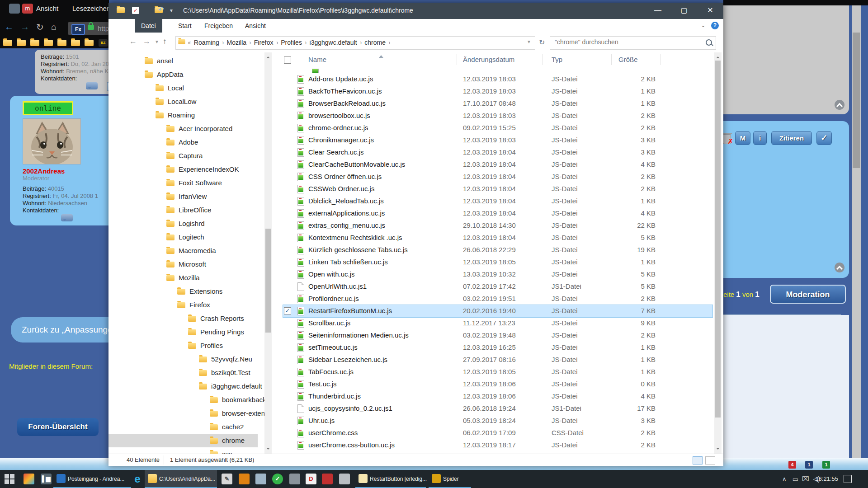  What do you see at coordinates (183, 386) in the screenshot?
I see `tree-item-i3gghgwc-default: i3gghgwc.default` at bounding box center [183, 386].